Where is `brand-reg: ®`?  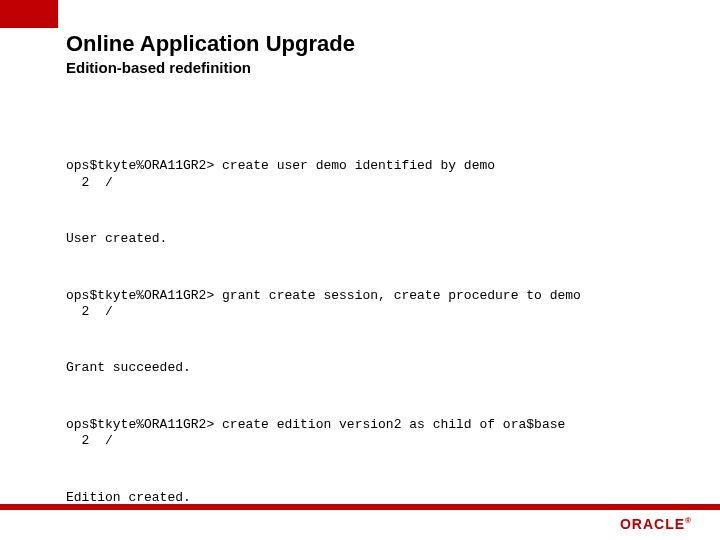
brand-reg: ® is located at coordinates (688, 520).